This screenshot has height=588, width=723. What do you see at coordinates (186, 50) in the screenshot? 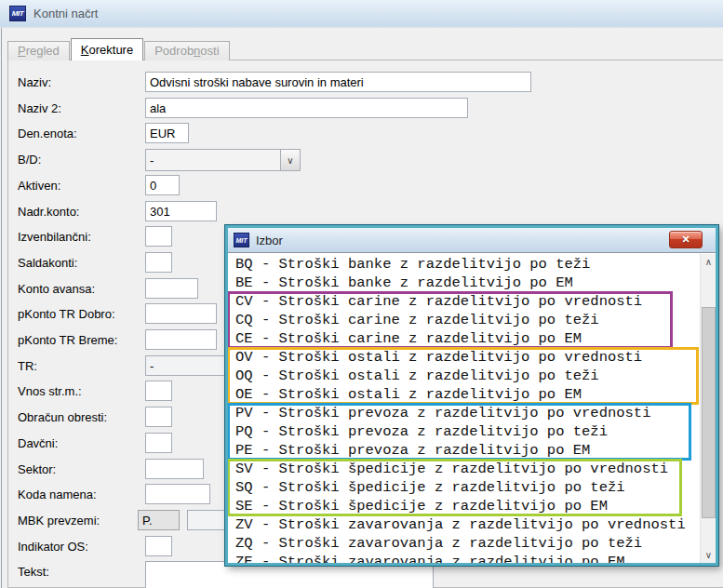
I see `tab-podrobnosti: Podrobnosti` at bounding box center [186, 50].